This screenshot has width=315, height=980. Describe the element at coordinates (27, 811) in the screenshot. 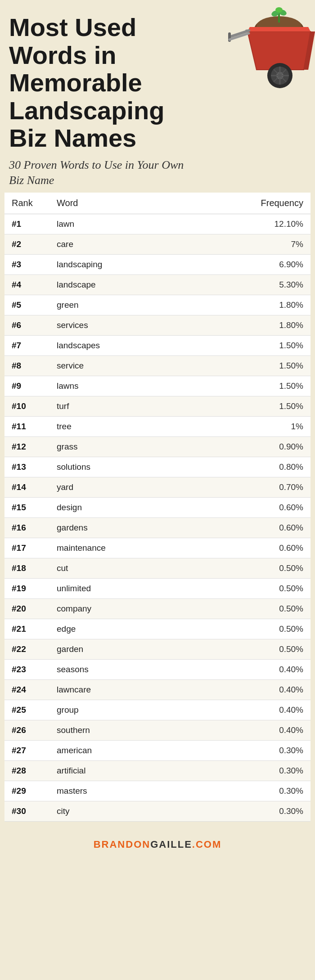

I see `cell-rank: #30` at that location.